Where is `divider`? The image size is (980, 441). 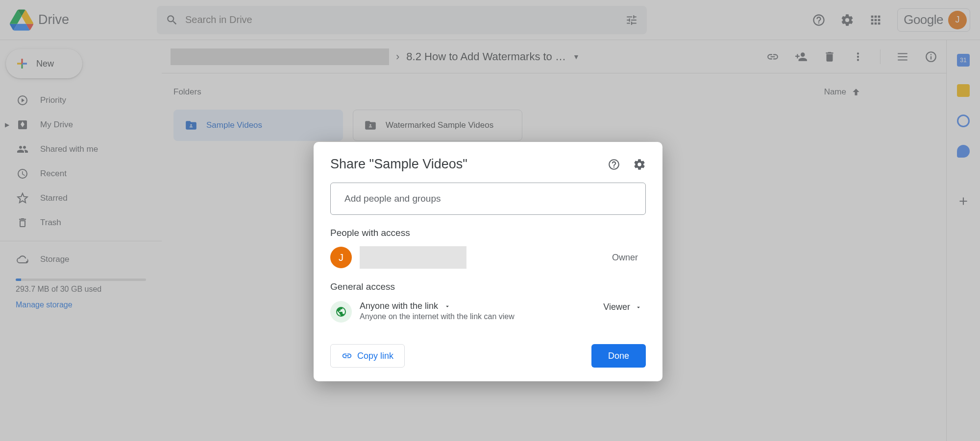 divider is located at coordinates (880, 57).